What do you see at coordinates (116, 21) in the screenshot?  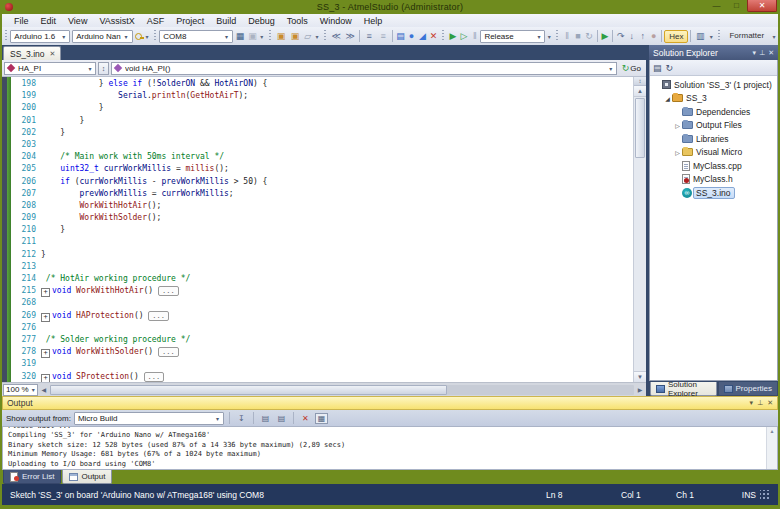 I see `menu-item-vassistx: VAssistX` at bounding box center [116, 21].